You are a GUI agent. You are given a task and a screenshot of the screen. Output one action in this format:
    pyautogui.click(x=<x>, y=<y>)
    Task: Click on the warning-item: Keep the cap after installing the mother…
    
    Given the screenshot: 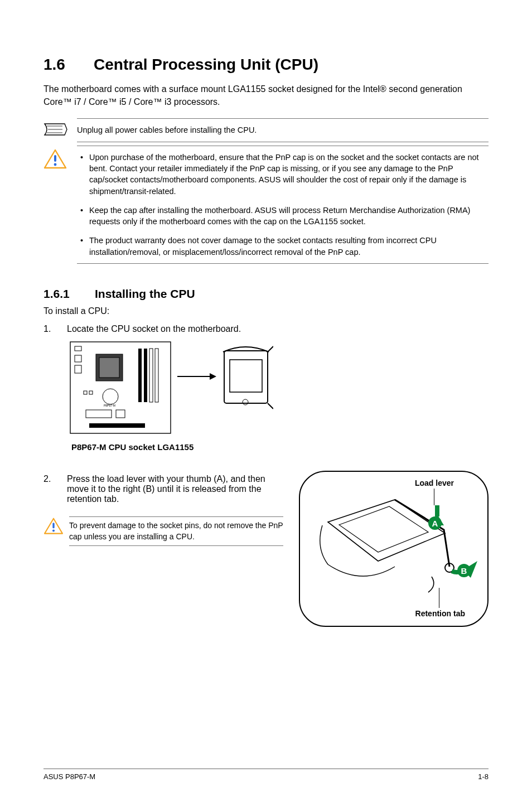 What is the action you would take?
    pyautogui.click(x=282, y=216)
    